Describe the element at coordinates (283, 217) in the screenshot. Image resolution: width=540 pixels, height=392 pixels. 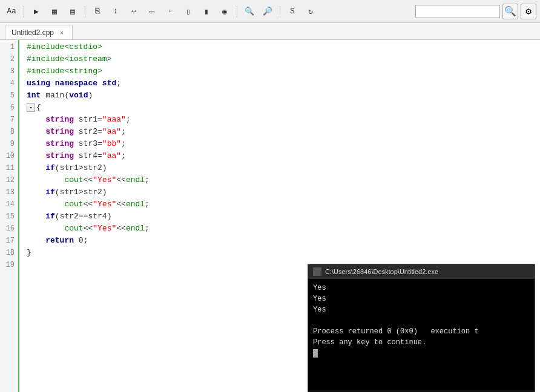
I see `code-line-15: if(str2==str4)` at that location.